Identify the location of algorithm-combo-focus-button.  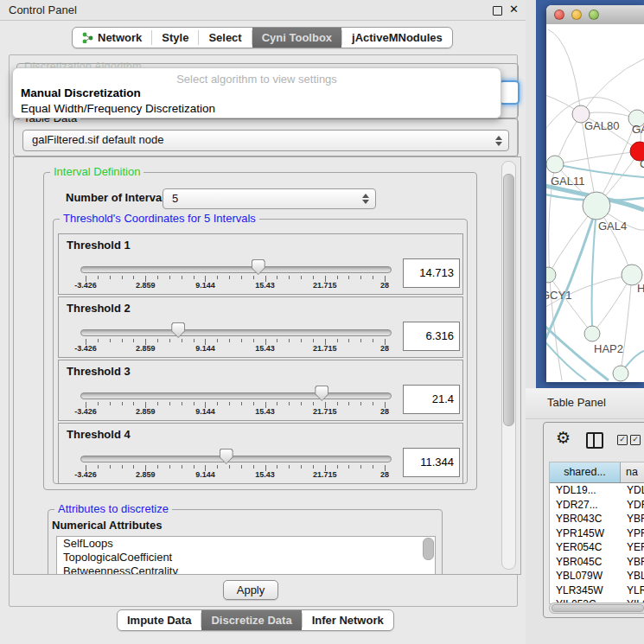
(509, 92).